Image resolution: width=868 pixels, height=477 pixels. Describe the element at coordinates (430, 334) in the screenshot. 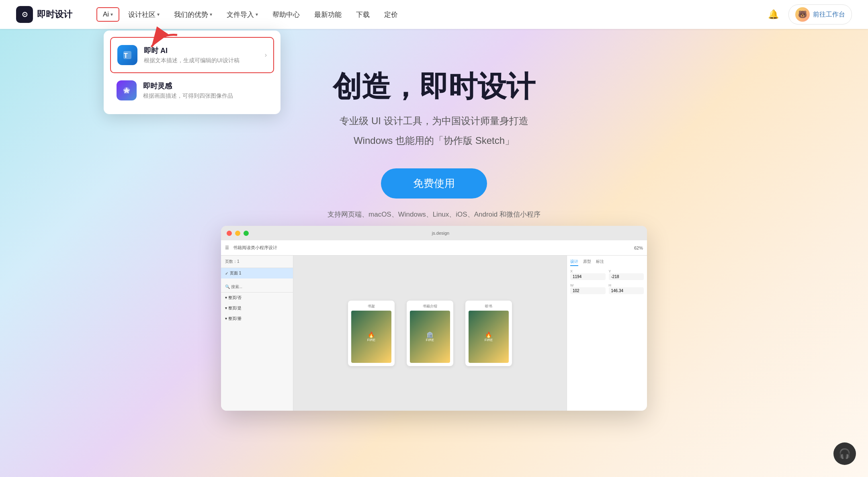

I see `canvas-card-2: 书籍介绍 🏛️ FIRE` at that location.